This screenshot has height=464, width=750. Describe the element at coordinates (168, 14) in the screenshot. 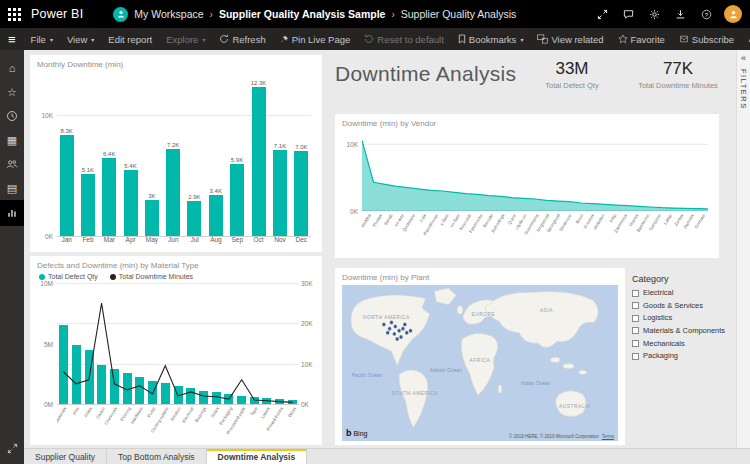

I see `breadcrumb-workspace: My Workspace` at that location.